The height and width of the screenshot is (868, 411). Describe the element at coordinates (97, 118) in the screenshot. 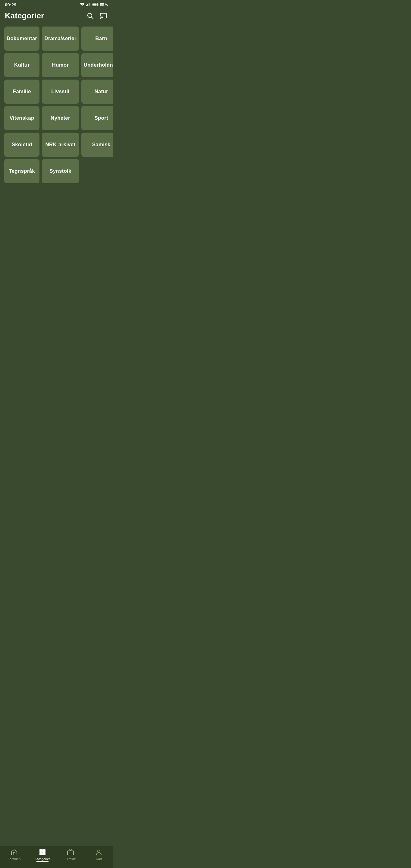

I see `category-sport: Sport` at that location.